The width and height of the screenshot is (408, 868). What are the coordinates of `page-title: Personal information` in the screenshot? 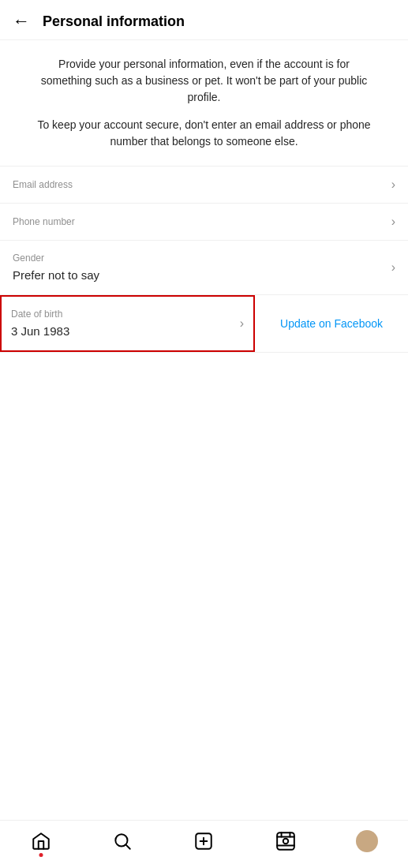 It's located at (114, 22).